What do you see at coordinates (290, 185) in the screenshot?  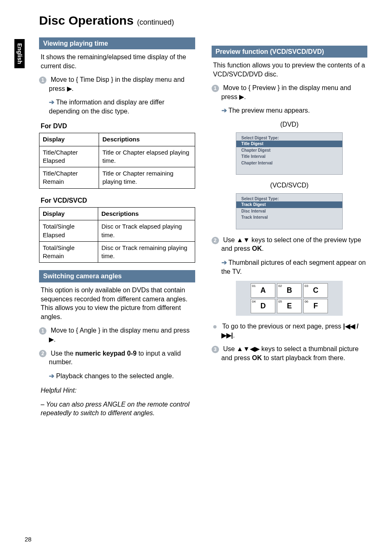 I see `vcd-label: (VCD/SVCD)` at bounding box center [290, 185].